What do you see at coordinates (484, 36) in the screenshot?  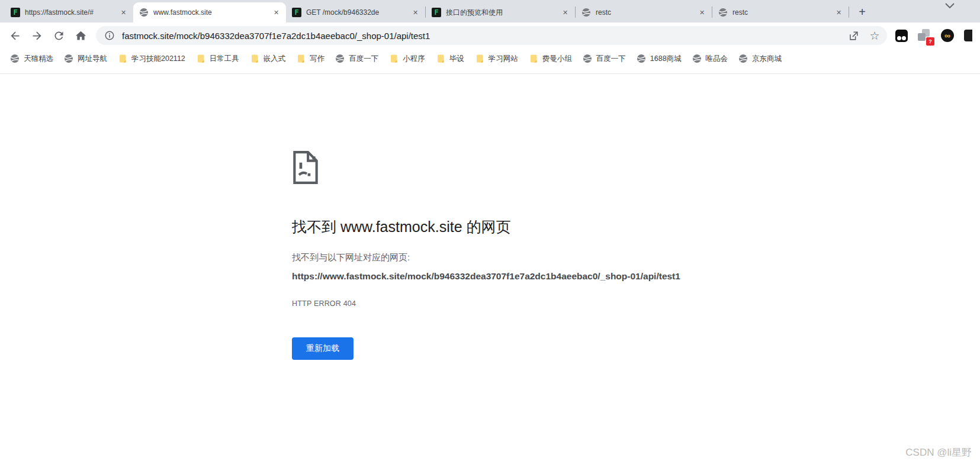 I see `url-text: fastmock.site/mock/b946332dea3707f1e7a2d…` at bounding box center [484, 36].